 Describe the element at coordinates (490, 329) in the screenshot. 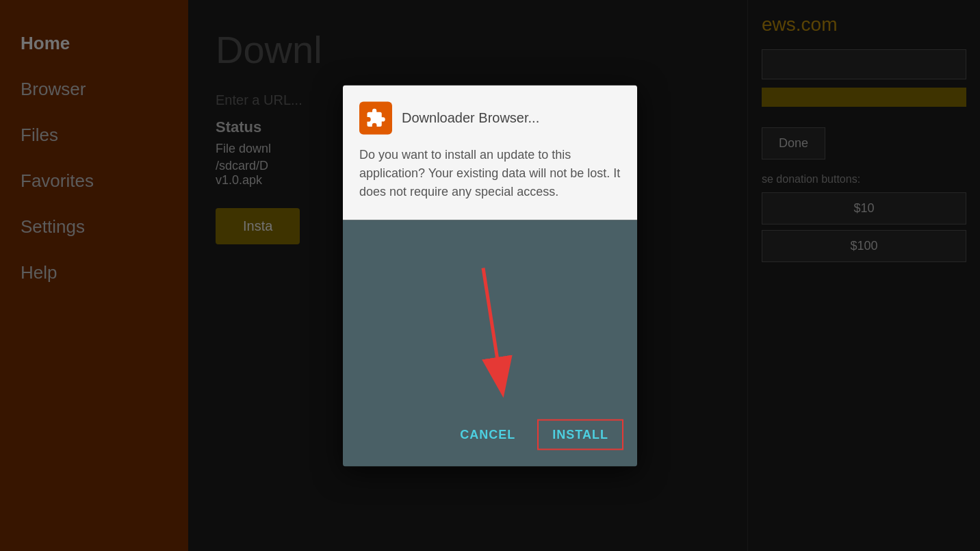

I see `red-arrow-indicator` at that location.